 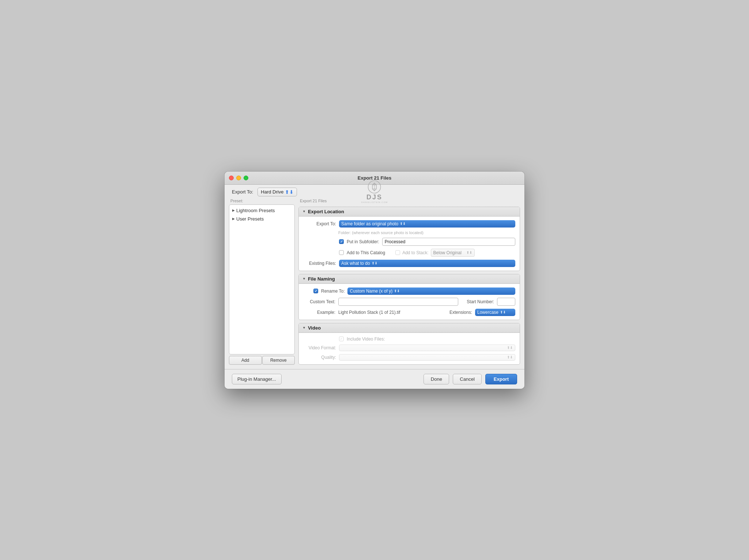 I want to click on include-video-row: ✓ Include Video Files:, so click(x=409, y=339).